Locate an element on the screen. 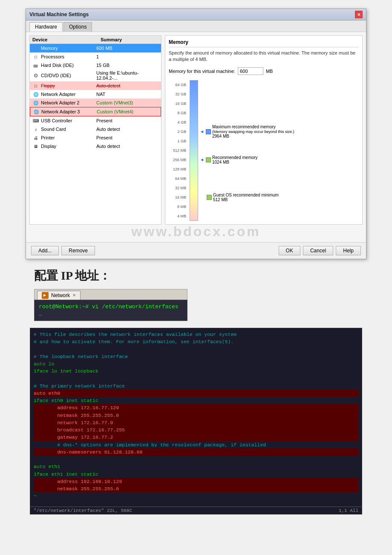 This screenshot has height=555, width=392. table-row: ⌨ USB Controller Present is located at coordinates (95, 121).